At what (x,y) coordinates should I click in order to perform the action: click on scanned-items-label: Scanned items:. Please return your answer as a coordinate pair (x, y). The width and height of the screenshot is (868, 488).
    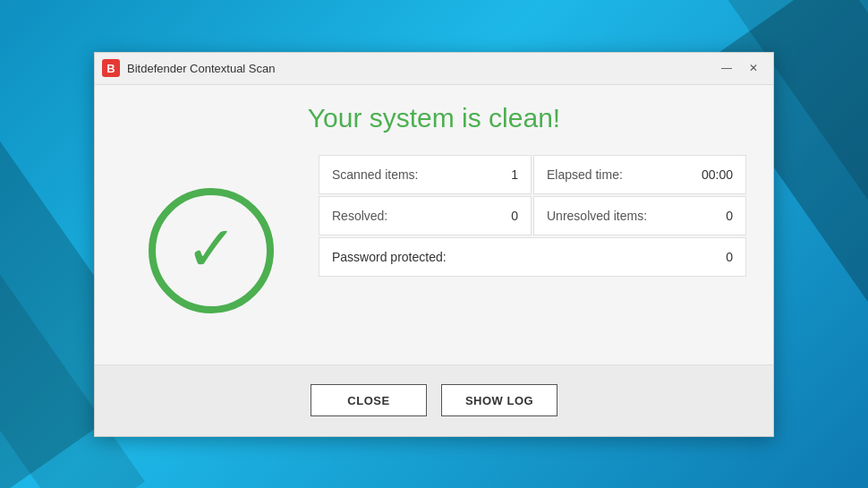
    Looking at the image, I should click on (376, 175).